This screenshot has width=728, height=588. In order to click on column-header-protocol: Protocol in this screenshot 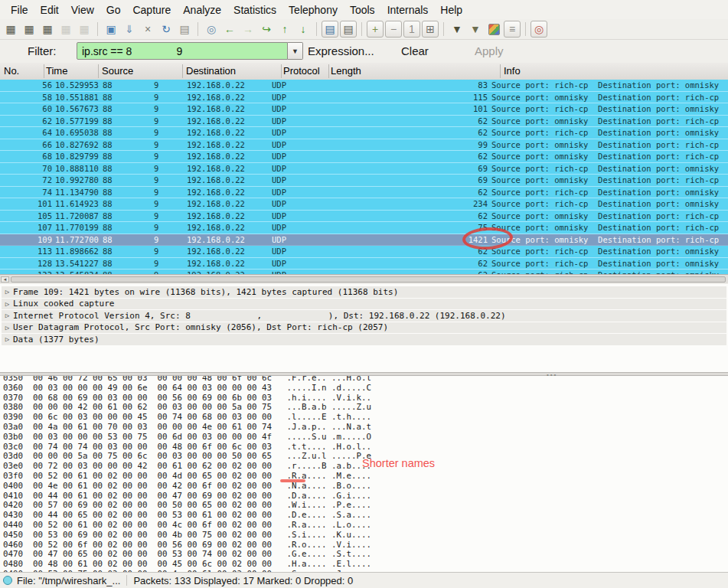, I will do `click(302, 70)`.